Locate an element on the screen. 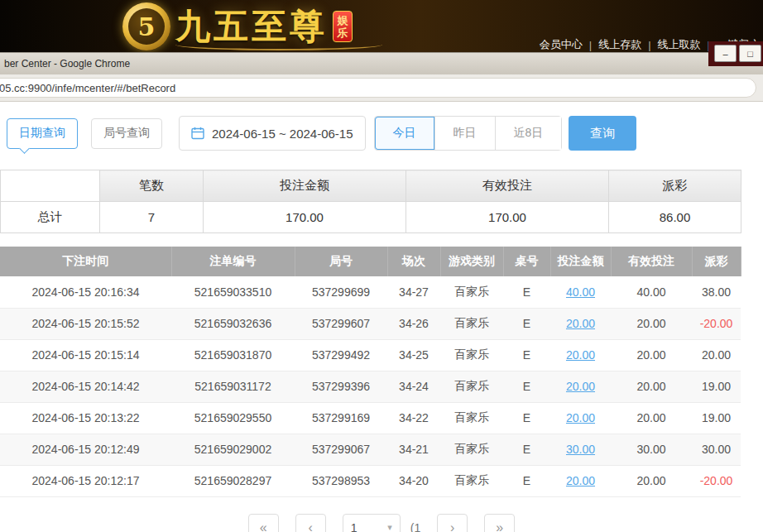  session-cell: 34-27 is located at coordinates (414, 292).